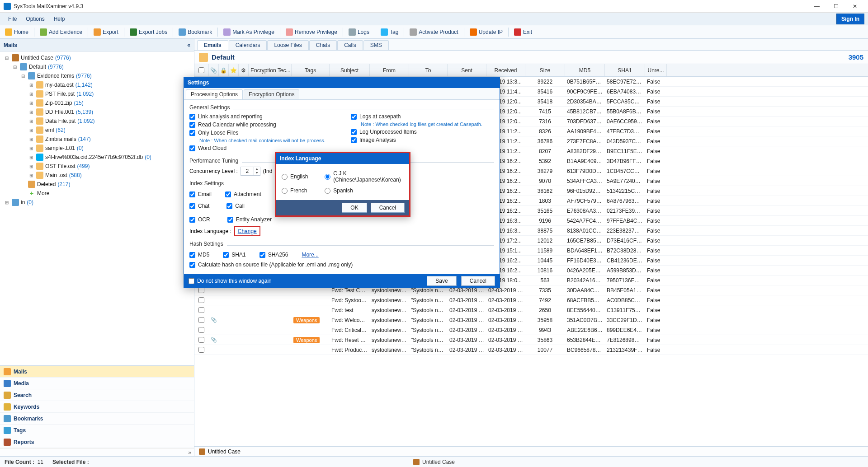  I want to click on lock-column-icon: 🔒, so click(224, 70).